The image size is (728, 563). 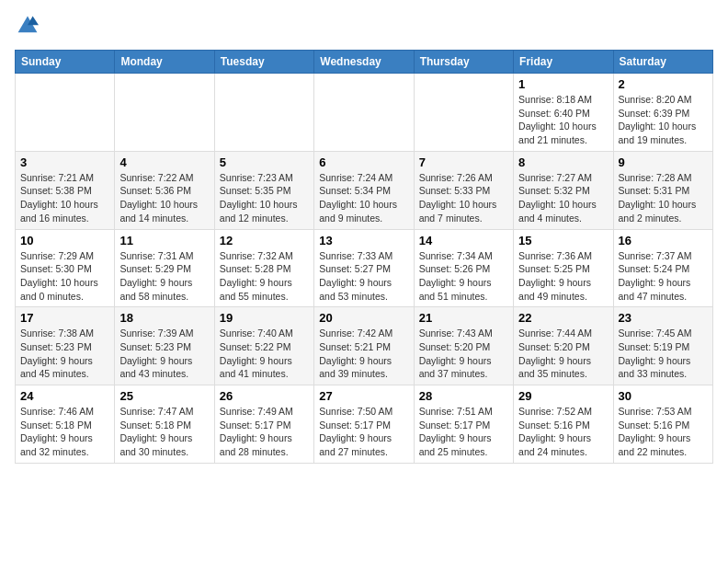 I want to click on calendar-day-2: 2Sunrise: 8:20 AMSunset: 6:39 PMDaylight…, so click(x=663, y=112).